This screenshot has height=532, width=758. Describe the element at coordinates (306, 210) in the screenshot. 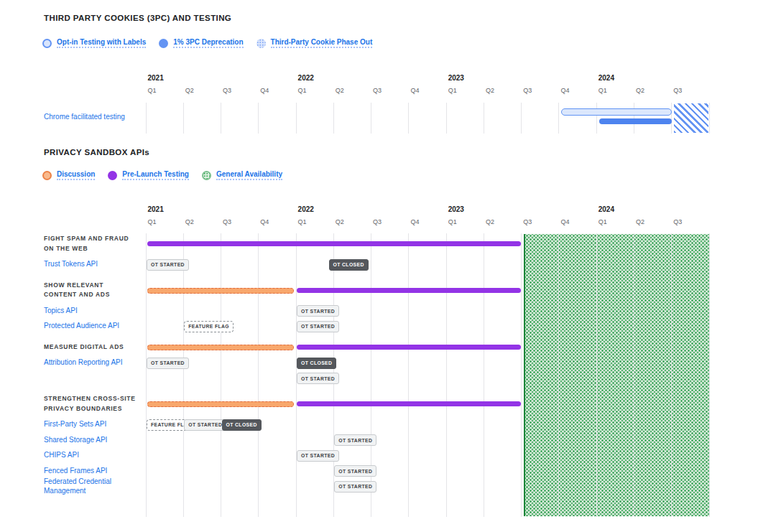

I see `year-label: 2022` at that location.